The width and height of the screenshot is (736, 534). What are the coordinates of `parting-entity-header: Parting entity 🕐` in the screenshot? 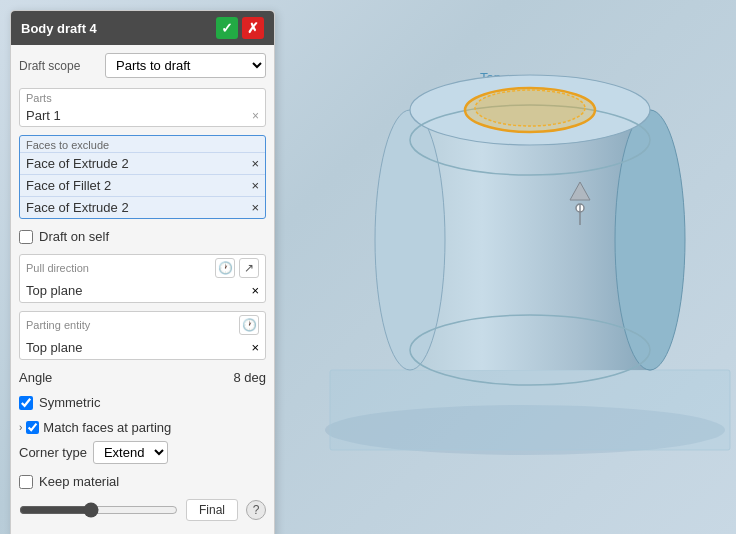 It's located at (142, 325).